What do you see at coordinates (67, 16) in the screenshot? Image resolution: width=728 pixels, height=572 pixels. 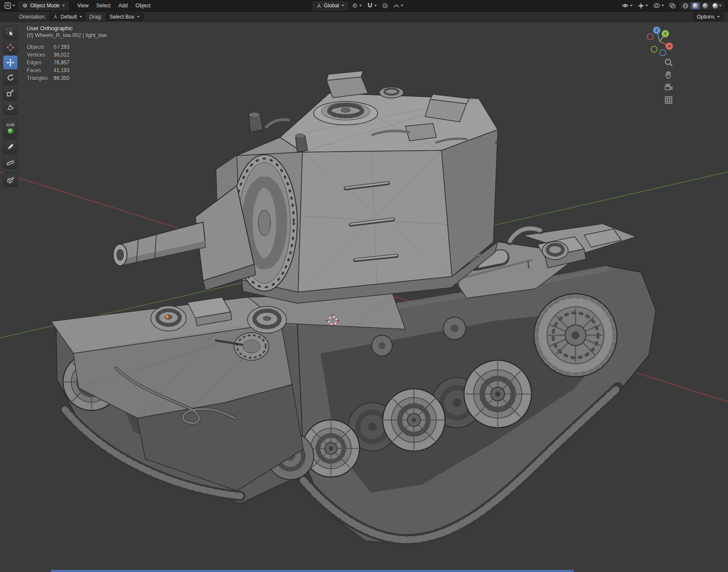 I see `orientation-dropdown: Default` at bounding box center [67, 16].